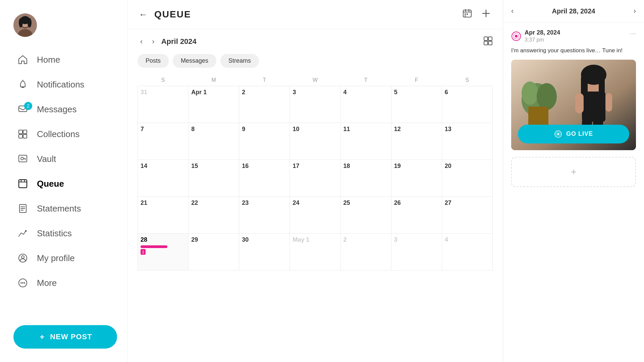  What do you see at coordinates (64, 283) in the screenshot?
I see `sidebar-item-more: More` at bounding box center [64, 283].